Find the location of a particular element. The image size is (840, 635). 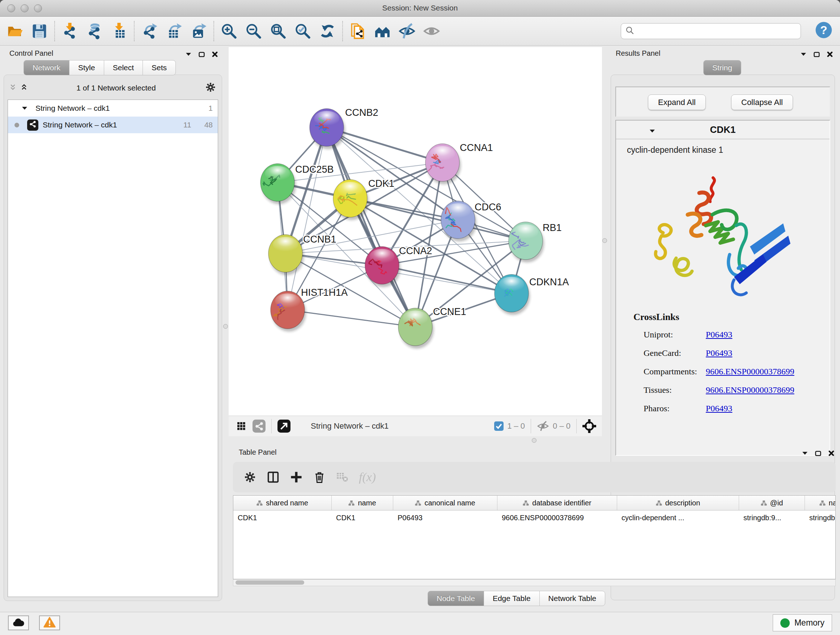

import-network-from-database-button is located at coordinates (94, 31).